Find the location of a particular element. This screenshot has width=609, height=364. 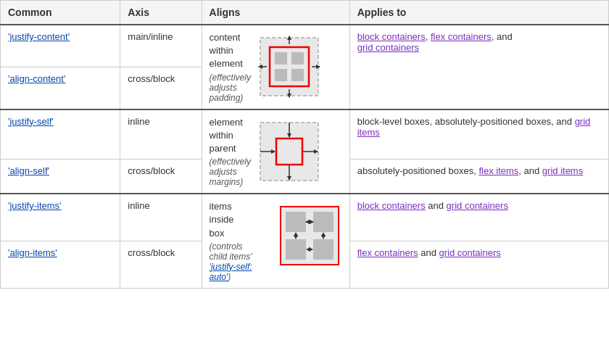

align-text-3: itemsinsidebox is located at coordinates (241, 220).